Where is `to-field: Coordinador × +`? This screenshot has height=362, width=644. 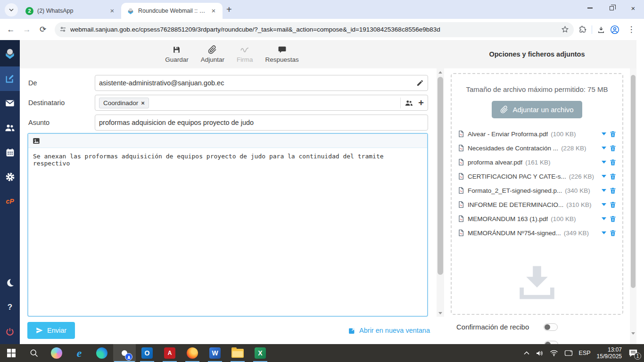
to-field: Coordinador × + is located at coordinates (261, 103).